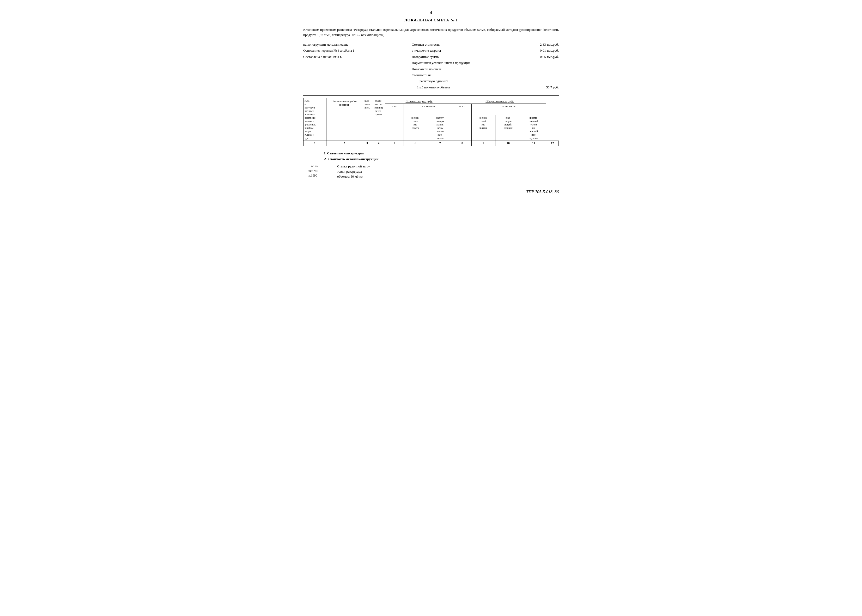 The image size is (862, 616). What do you see at coordinates (440, 143) in the screenshot?
I see `col-num-7: 7` at bounding box center [440, 143].